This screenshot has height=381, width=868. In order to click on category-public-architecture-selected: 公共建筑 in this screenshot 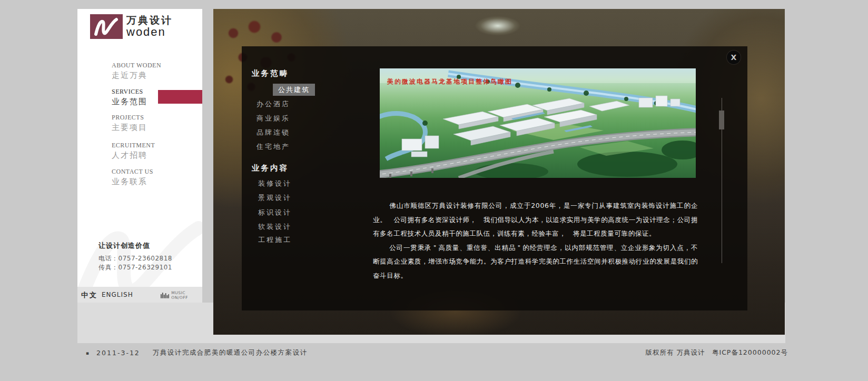, I will do `click(294, 89)`.